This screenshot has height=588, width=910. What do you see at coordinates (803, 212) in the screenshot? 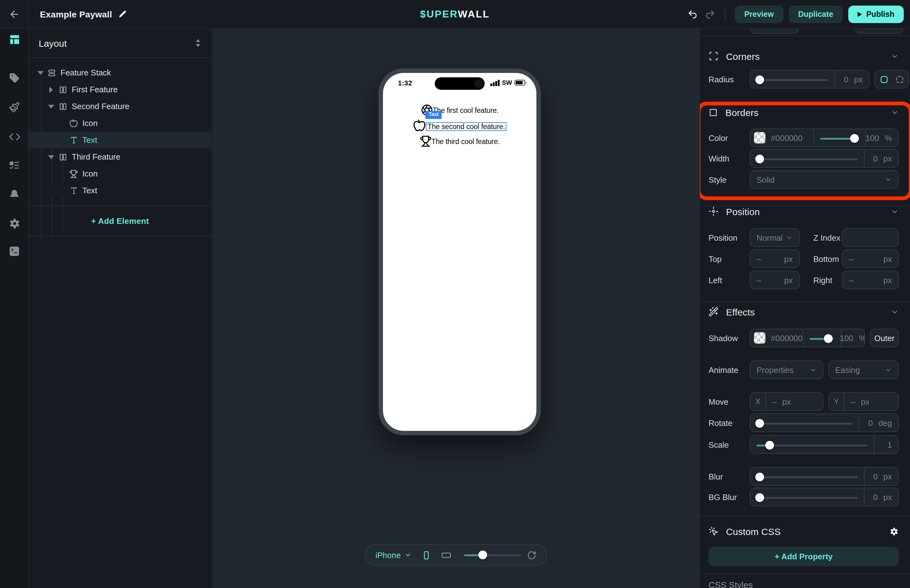
I see `position-section-header: Position` at bounding box center [803, 212].